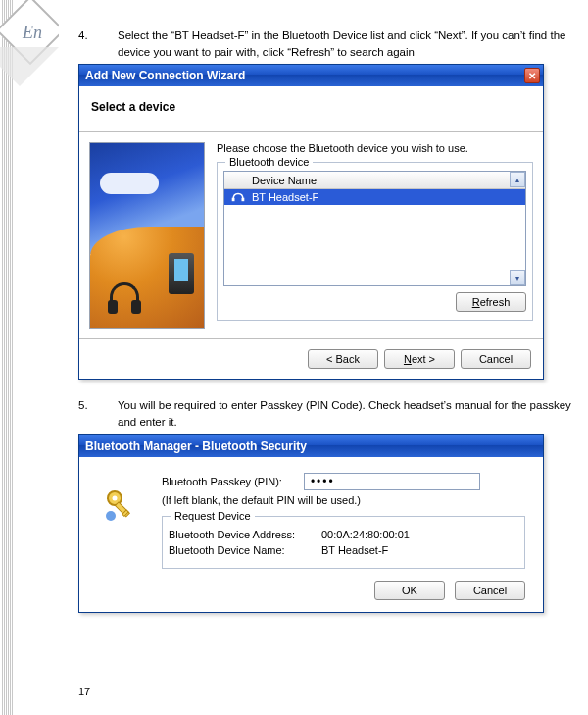  Describe the element at coordinates (237, 535) in the screenshot. I see `device-address-label: Bluetooth Device Address:` at that location.